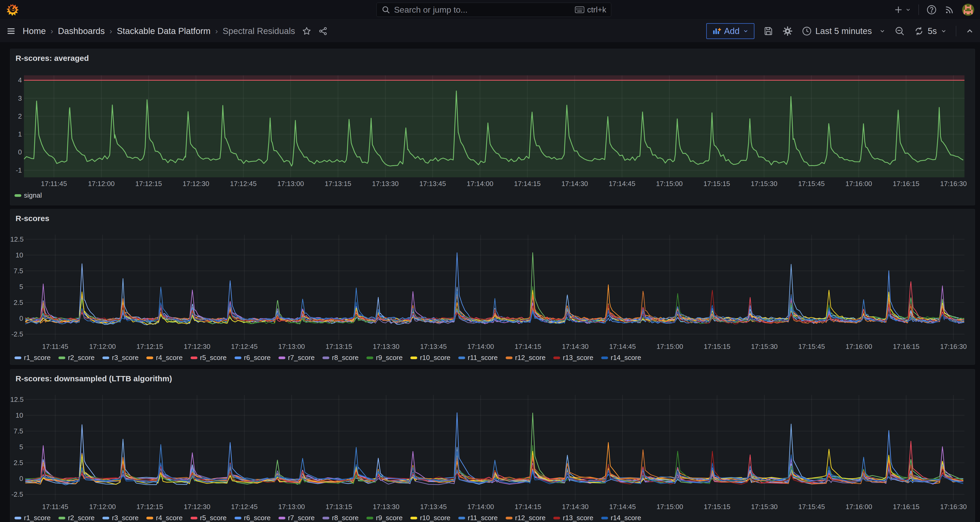 The height and width of the screenshot is (522, 980). What do you see at coordinates (94, 378) in the screenshot?
I see `panel-title: R-scores: downsampled (LTTB algorithm)` at bounding box center [94, 378].